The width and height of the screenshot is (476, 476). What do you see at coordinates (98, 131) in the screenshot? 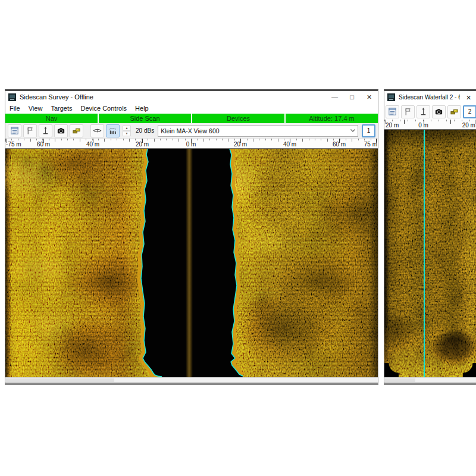
I see `swath-view-icon` at bounding box center [98, 131].